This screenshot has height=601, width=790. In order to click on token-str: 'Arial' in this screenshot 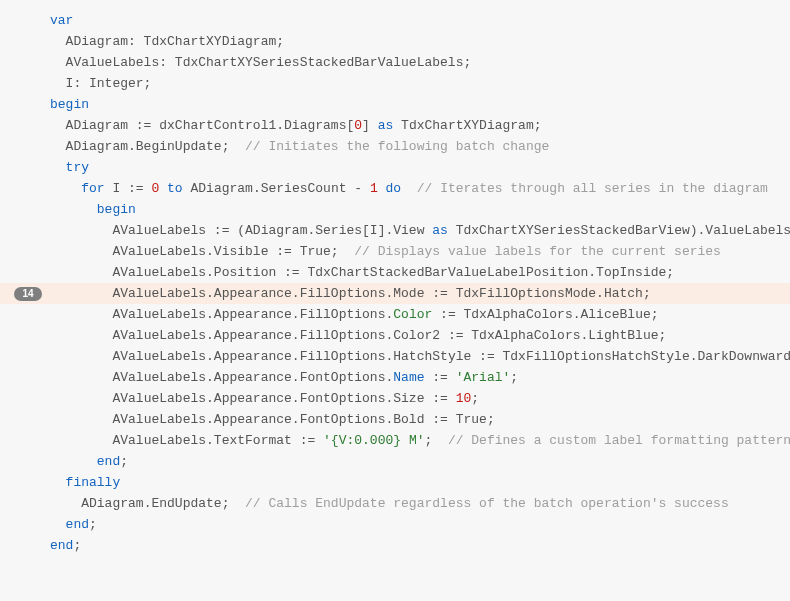, I will do `click(484, 378)`.